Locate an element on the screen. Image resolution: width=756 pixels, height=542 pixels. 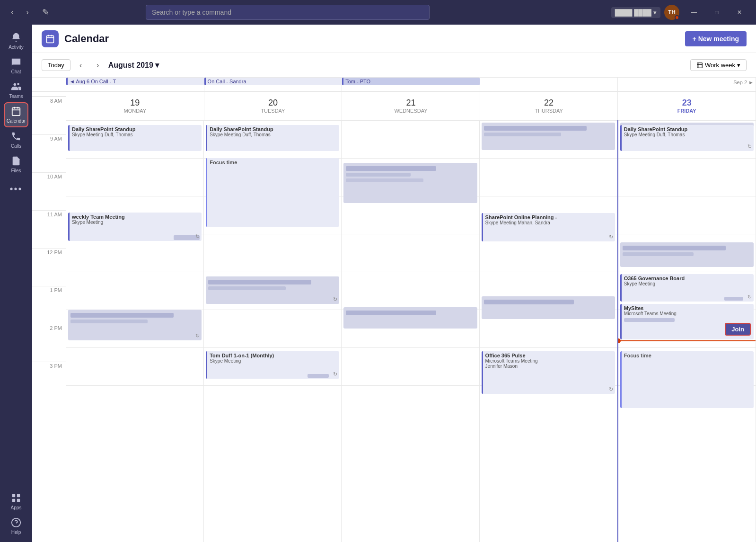
day-name-thu: Thursday is located at coordinates (549, 111).